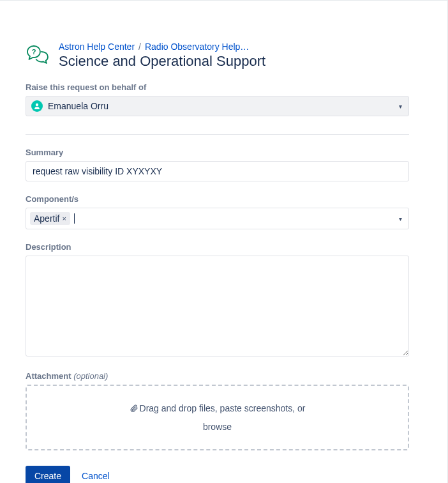 The width and height of the screenshot is (448, 483). Describe the element at coordinates (217, 218) in the screenshot. I see `components-select: Apertif × ▾` at that location.